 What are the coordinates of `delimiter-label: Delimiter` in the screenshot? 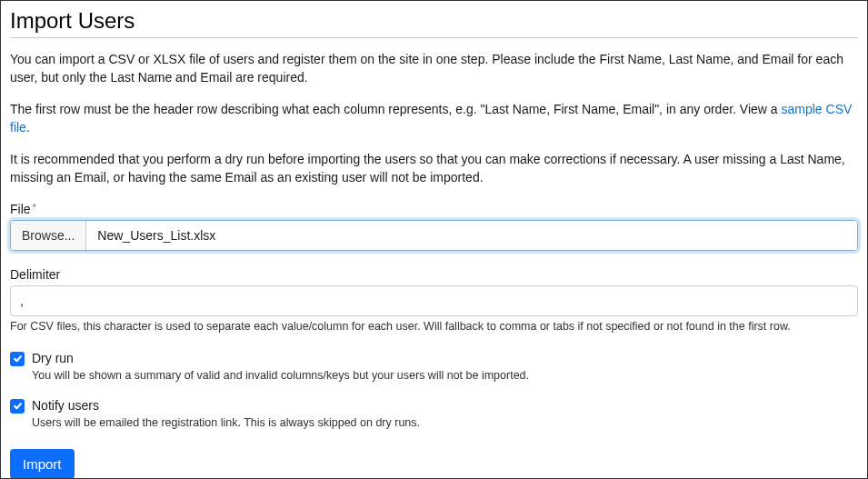 It's located at (434, 274).